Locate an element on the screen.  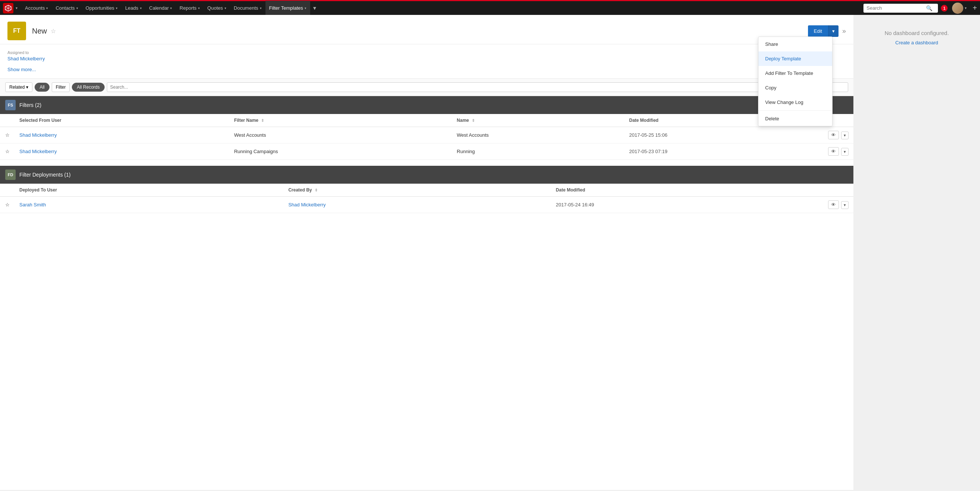
dropdown-copy: Copy is located at coordinates (795, 88).